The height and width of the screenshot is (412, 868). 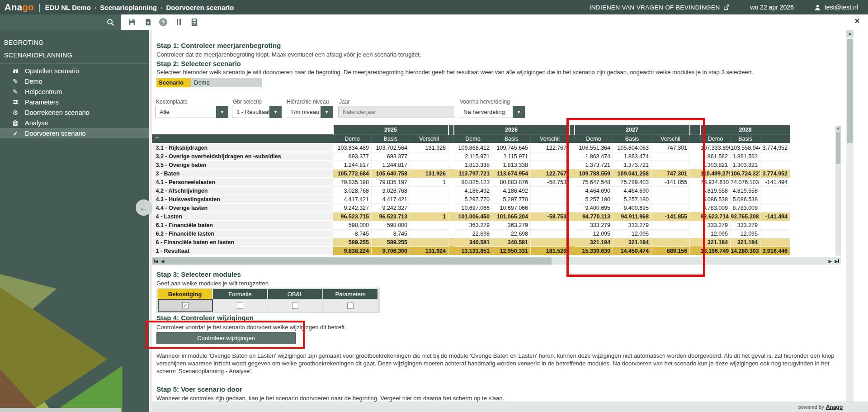 What do you see at coordinates (473, 251) in the screenshot?
I see `cell-value: 13.131.851` at bounding box center [473, 251].